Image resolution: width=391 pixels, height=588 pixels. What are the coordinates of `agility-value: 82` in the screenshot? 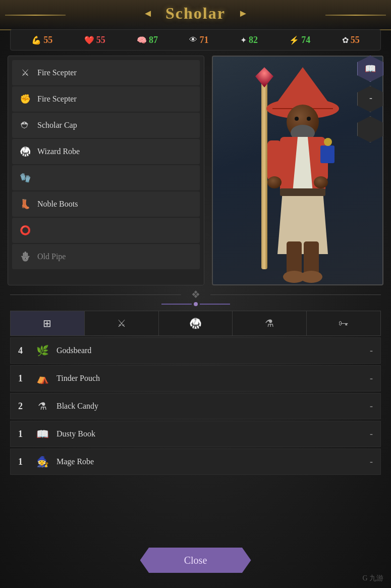 It's located at (253, 40).